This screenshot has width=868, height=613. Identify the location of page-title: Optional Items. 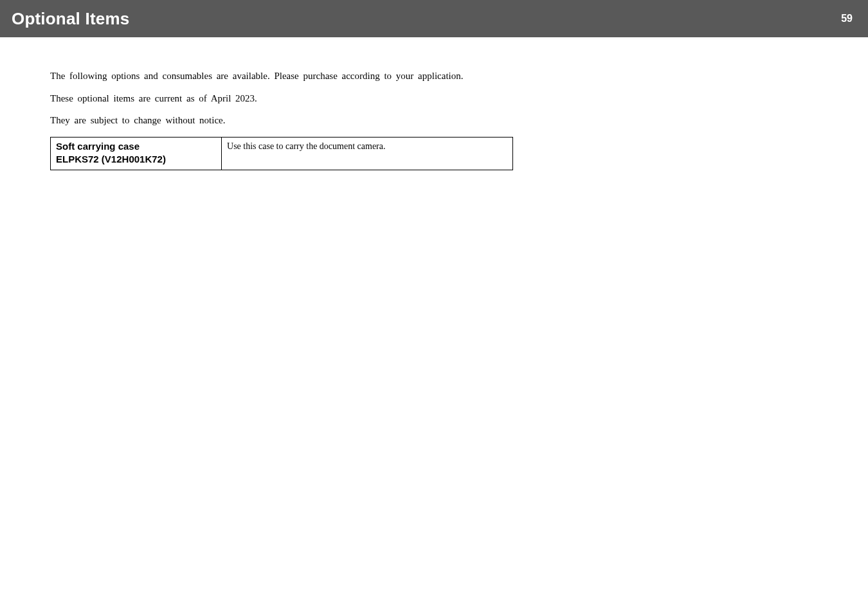
(71, 19).